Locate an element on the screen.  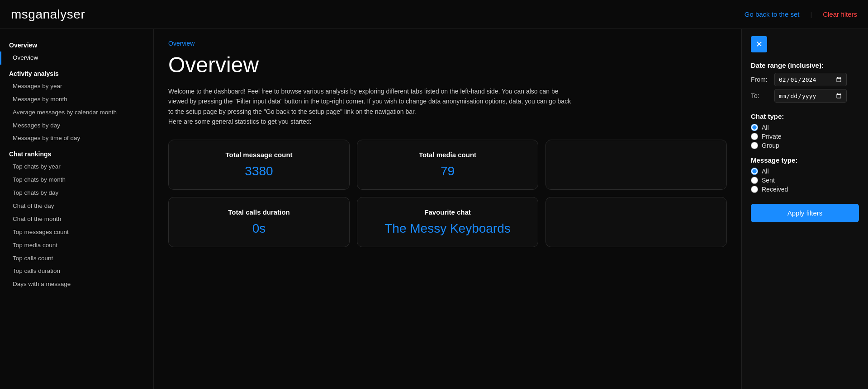
sidebar-section-activity: Activity analysis Messages by year Messa… is located at coordinates (77, 105).